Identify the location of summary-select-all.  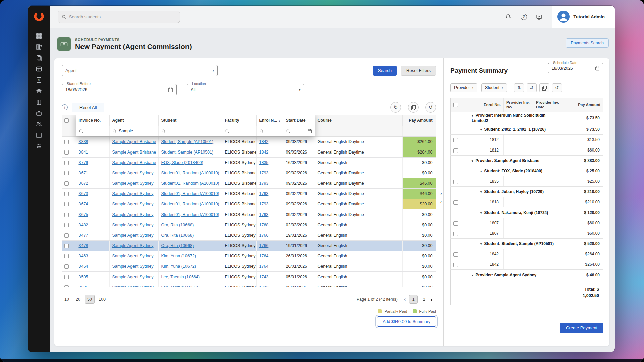
(458, 105).